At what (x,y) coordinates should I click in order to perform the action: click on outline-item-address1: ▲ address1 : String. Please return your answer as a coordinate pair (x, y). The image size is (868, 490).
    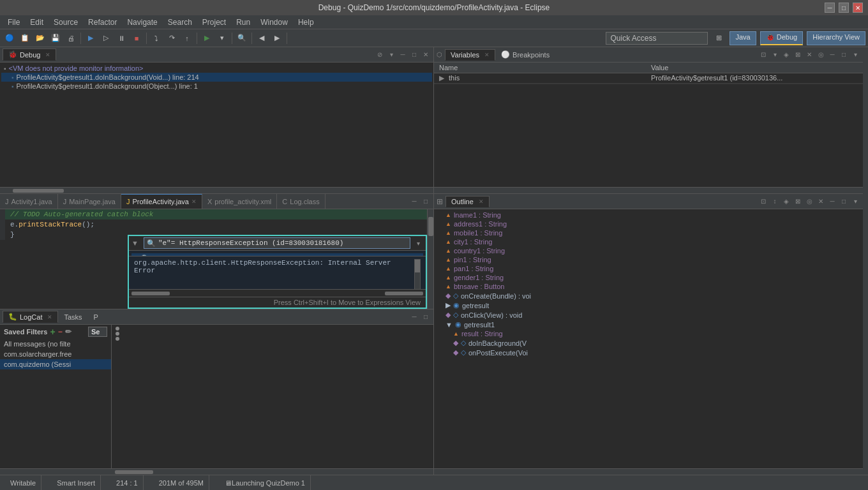
    Looking at the image, I should click on (652, 224).